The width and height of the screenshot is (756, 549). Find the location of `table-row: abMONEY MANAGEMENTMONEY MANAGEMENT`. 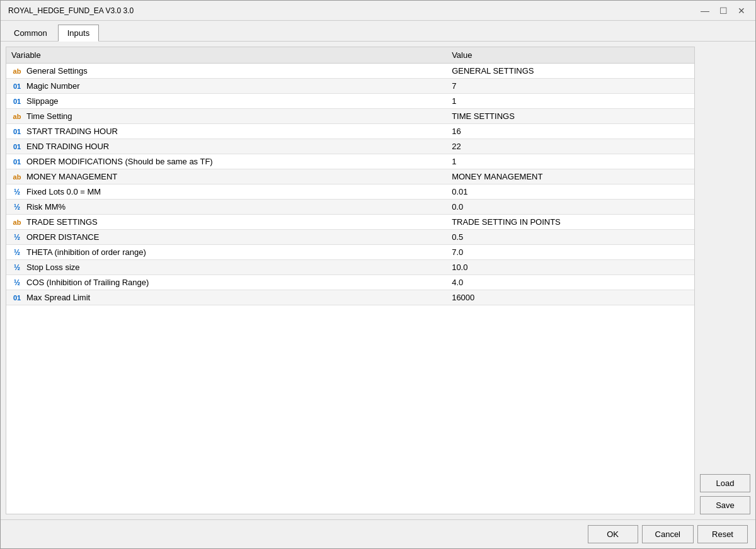

table-row: abMONEY MANAGEMENTMONEY MANAGEMENT is located at coordinates (350, 177).